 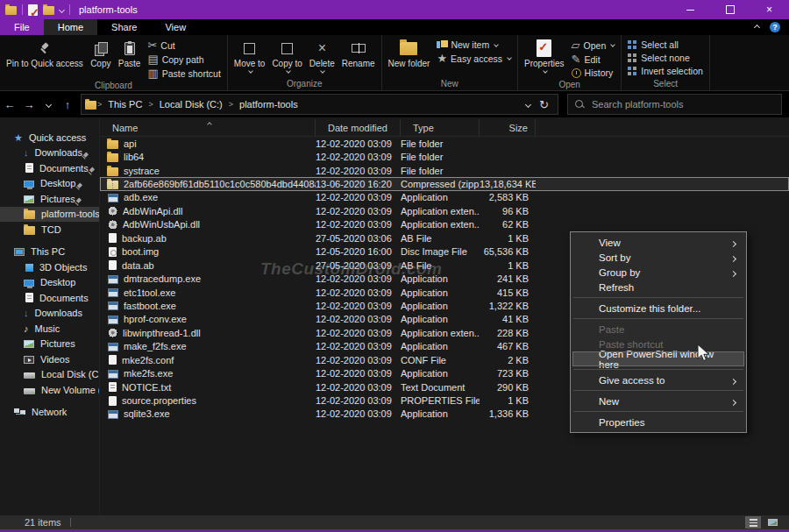 I want to click on back-button: ←, so click(x=10, y=104).